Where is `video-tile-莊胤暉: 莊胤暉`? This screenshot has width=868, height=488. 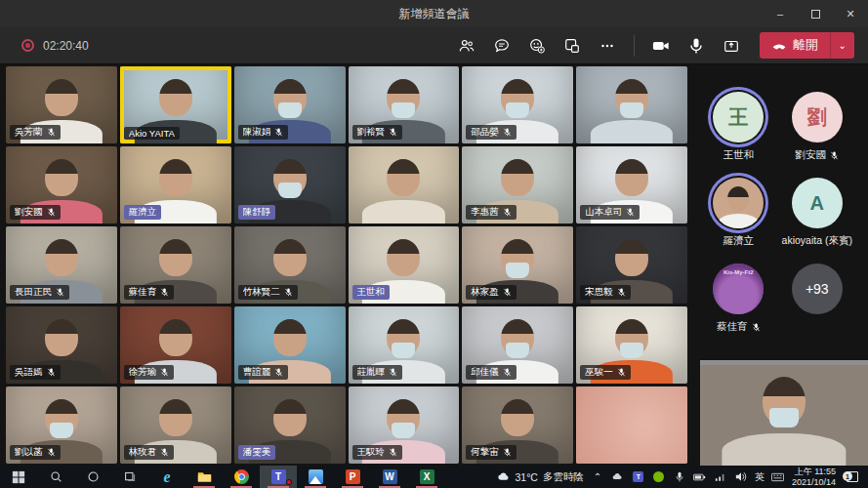 video-tile-莊胤暉: 莊胤暉 is located at coordinates (404, 346).